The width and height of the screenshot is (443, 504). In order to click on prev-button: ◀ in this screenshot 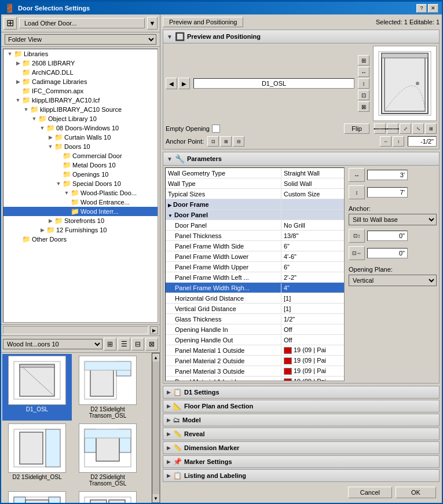, I will do `click(171, 83)`.